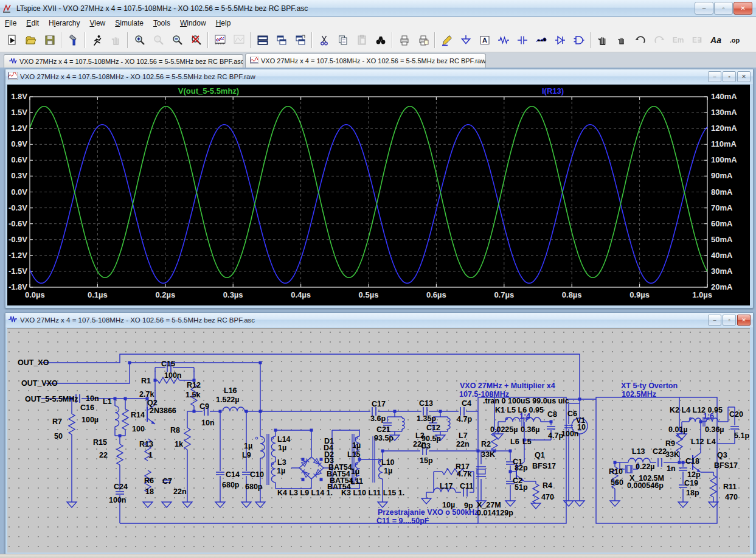 The width and height of the screenshot is (756, 558). I want to click on open-icon, so click(30, 40).